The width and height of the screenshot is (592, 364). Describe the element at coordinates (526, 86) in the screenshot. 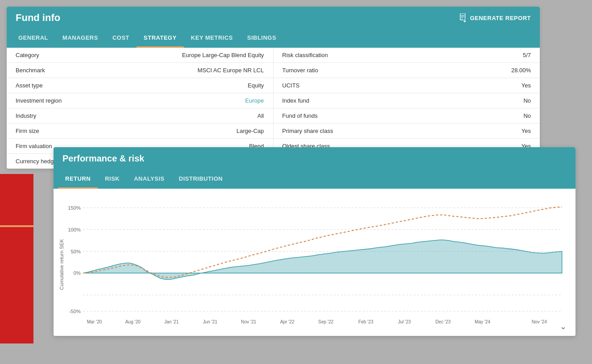

I see `cell-value-ucits: Yes` at that location.